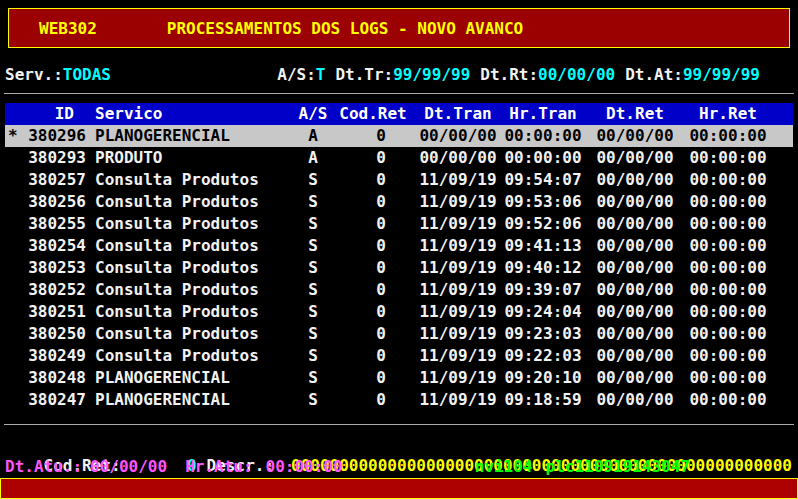 The width and height of the screenshot is (798, 499). I want to click on page-title: PROCESSAMENTOS DOS LOGS - NOVO AVANCO, so click(345, 28).